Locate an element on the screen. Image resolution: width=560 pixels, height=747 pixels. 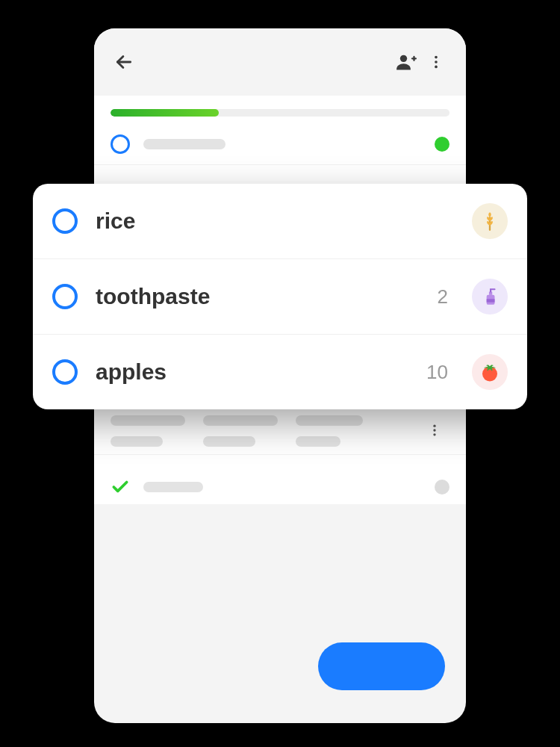
card-item: apples 10 is located at coordinates (280, 372).